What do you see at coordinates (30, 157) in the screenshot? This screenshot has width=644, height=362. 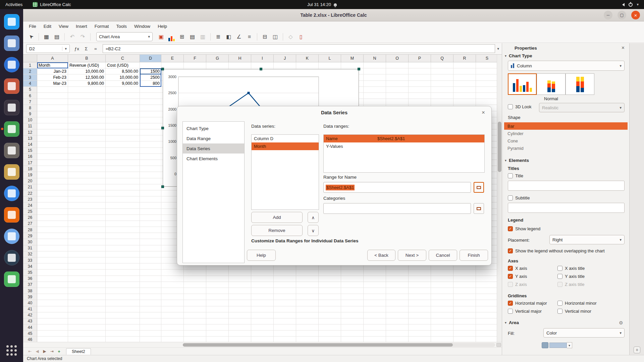 I see `row-header-16: 16` at bounding box center [30, 157].